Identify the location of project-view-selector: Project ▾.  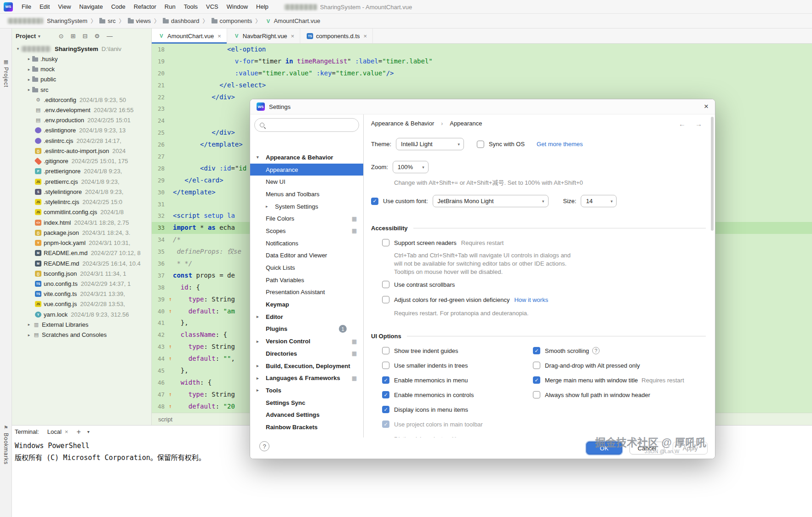
(28, 36).